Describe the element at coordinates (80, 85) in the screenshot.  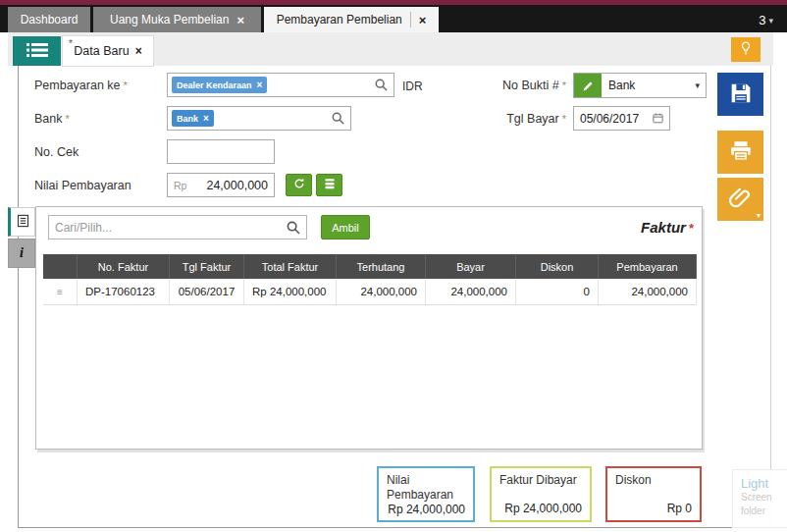
I see `pembayaran-ke-label: Pembayaran ke*` at that location.